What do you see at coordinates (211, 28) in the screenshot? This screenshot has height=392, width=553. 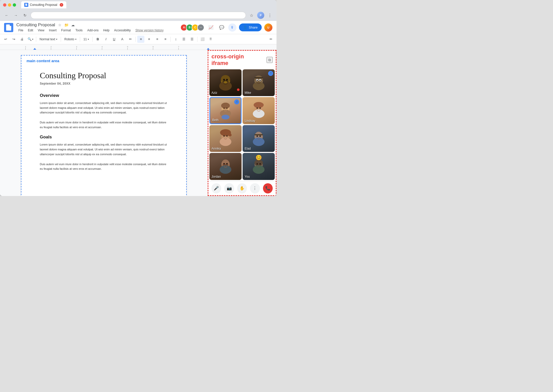 I see `analytics-button: 📈` at bounding box center [211, 28].